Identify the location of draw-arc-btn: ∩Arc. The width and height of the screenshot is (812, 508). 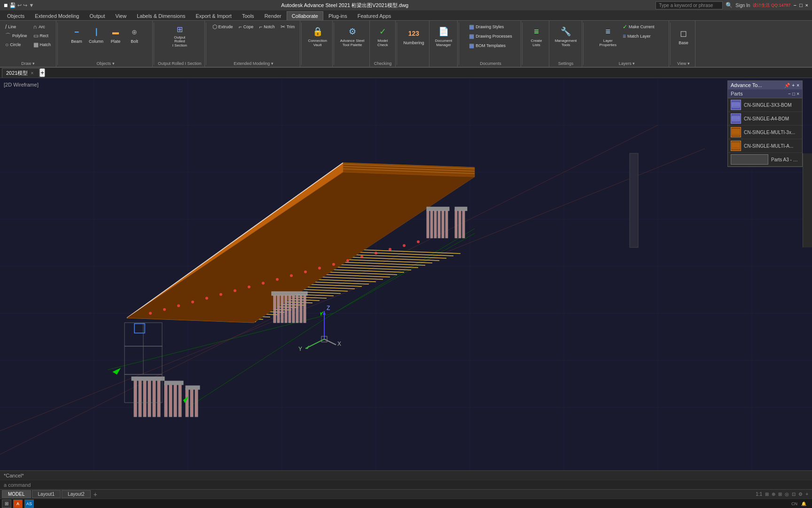
(42, 27).